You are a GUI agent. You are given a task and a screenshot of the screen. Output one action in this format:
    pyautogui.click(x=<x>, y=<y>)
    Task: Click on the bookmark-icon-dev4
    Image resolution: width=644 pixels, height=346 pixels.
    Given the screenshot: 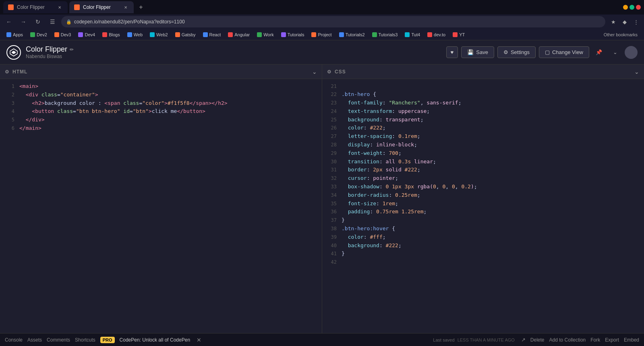 What is the action you would take?
    pyautogui.click(x=81, y=35)
    